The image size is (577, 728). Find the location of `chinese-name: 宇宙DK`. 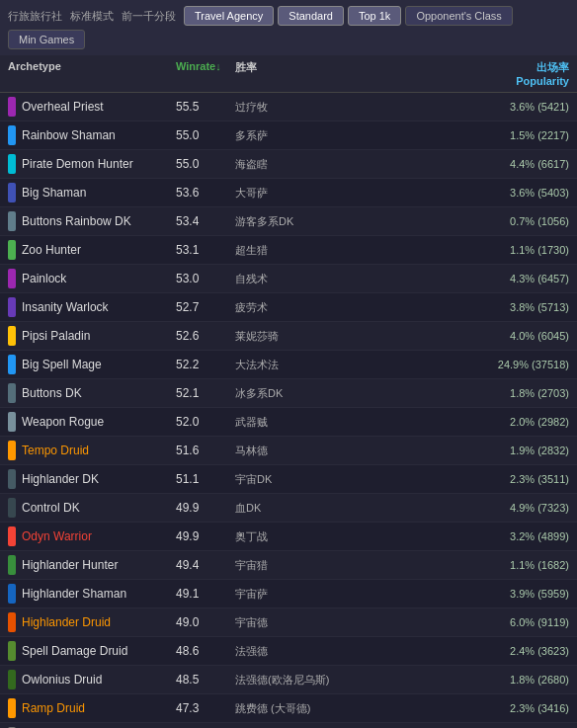

chinese-name: 宇宙DK is located at coordinates (343, 480).